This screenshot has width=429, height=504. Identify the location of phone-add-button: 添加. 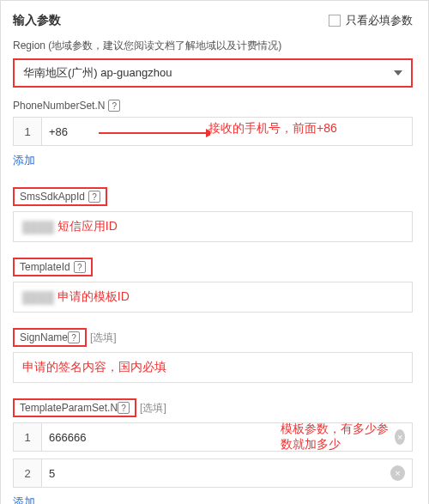
(24, 161).